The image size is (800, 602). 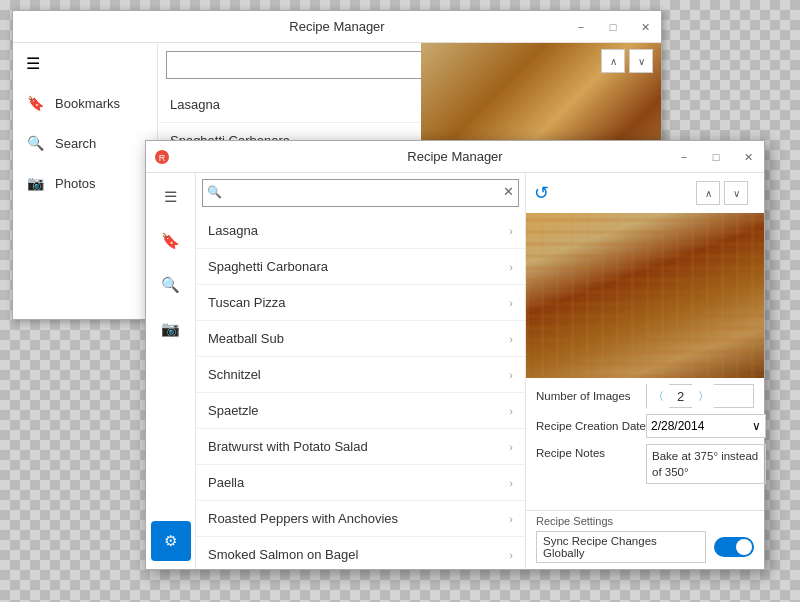 I want to click on list-item: Lasagna ›, so click(x=360, y=231).